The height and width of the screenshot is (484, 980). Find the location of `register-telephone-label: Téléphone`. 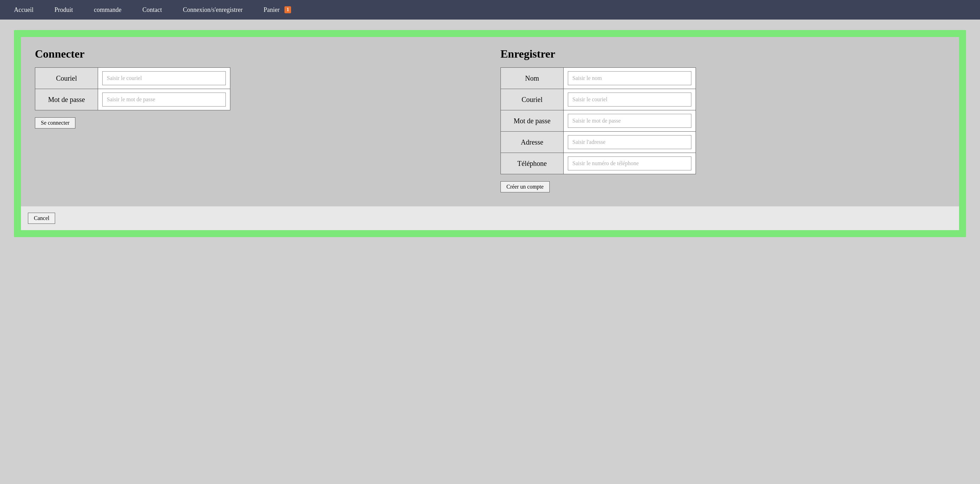

register-telephone-label: Téléphone is located at coordinates (532, 164).